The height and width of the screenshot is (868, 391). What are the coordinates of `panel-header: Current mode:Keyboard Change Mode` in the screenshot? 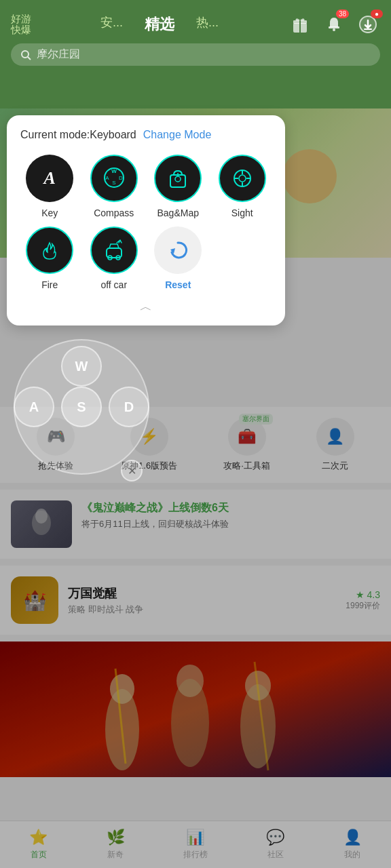 It's located at (146, 135).